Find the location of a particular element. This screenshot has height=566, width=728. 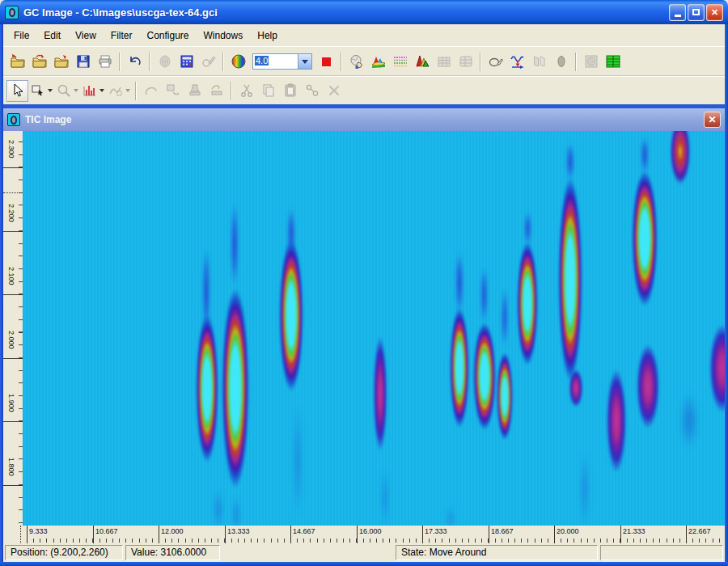

menu-edit: Edit is located at coordinates (52, 36).